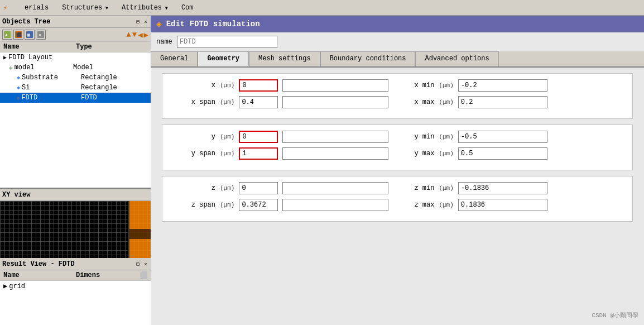 The height and width of the screenshot is (325, 644). Describe the element at coordinates (446, 85) in the screenshot. I see `x-min-unit: (μm)` at that location.